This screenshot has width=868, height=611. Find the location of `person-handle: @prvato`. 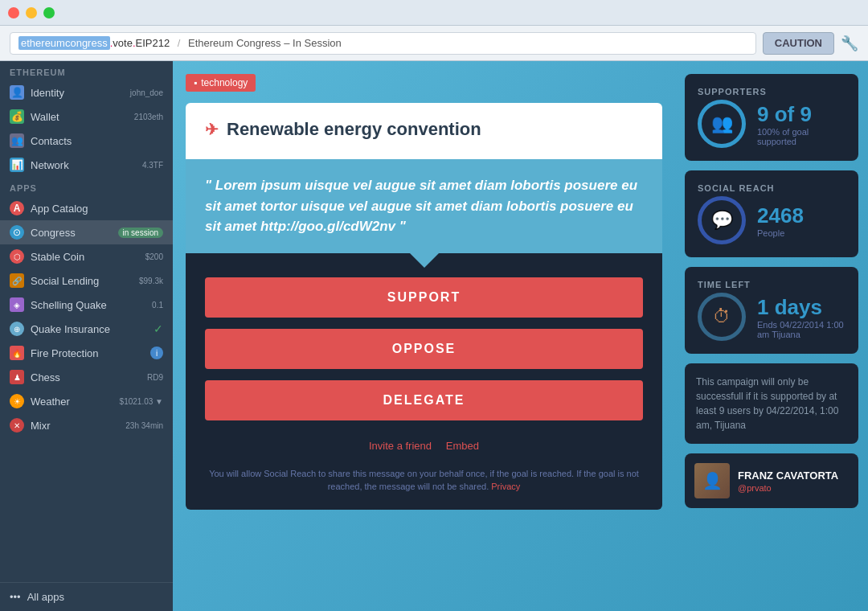

person-handle: @prvato is located at coordinates (788, 488).